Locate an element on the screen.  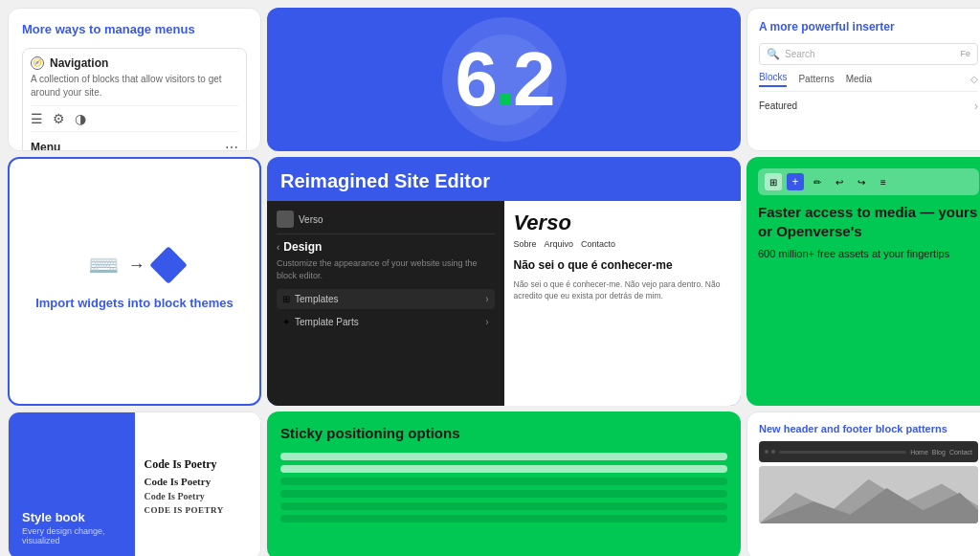
search-icon: 🔍 is located at coordinates (773, 54).